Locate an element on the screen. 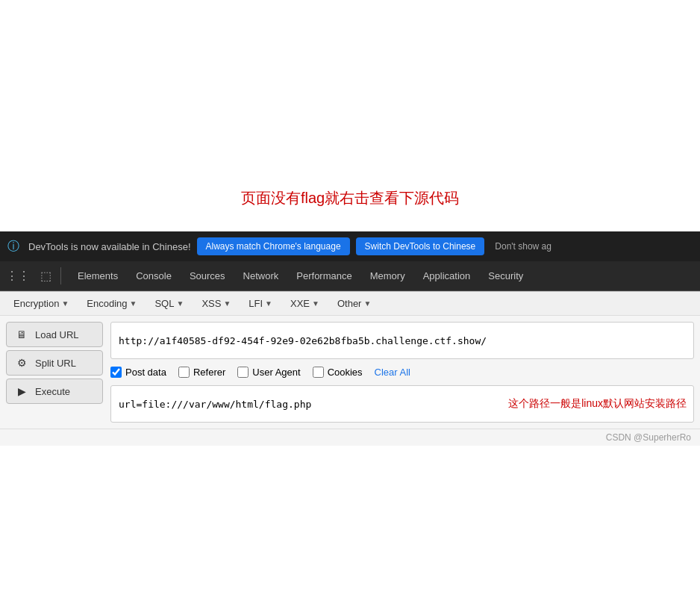  notify-text: DevTools is now available in Chinese! is located at coordinates (110, 246).